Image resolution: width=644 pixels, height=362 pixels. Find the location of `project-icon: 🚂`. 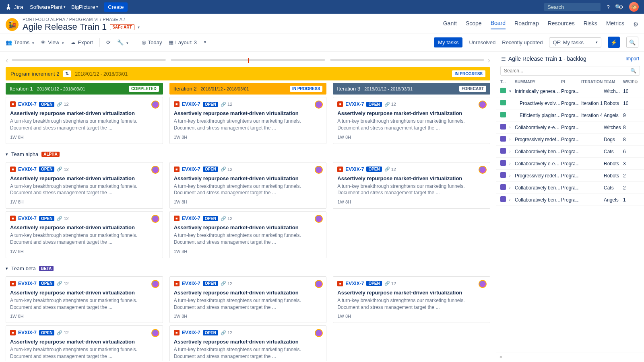

project-icon: 🚂 is located at coordinates (12, 25).